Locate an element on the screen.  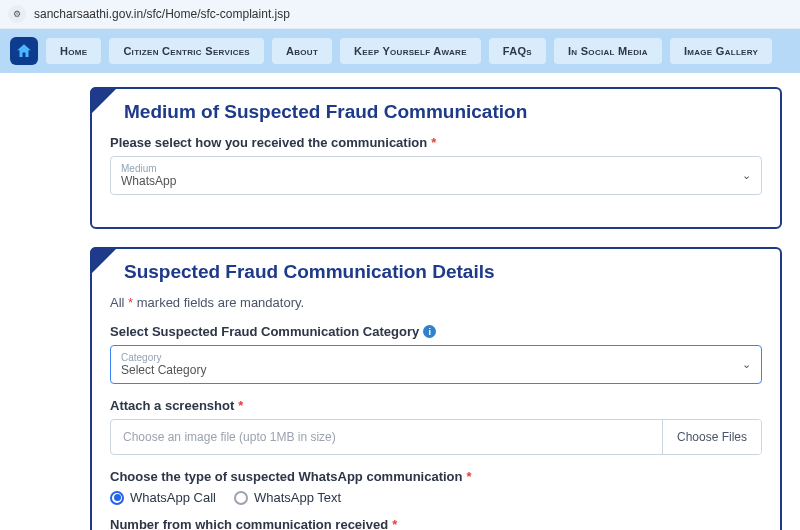
file-input: Choose an image file (upto 1MB in size) is located at coordinates (386, 437).